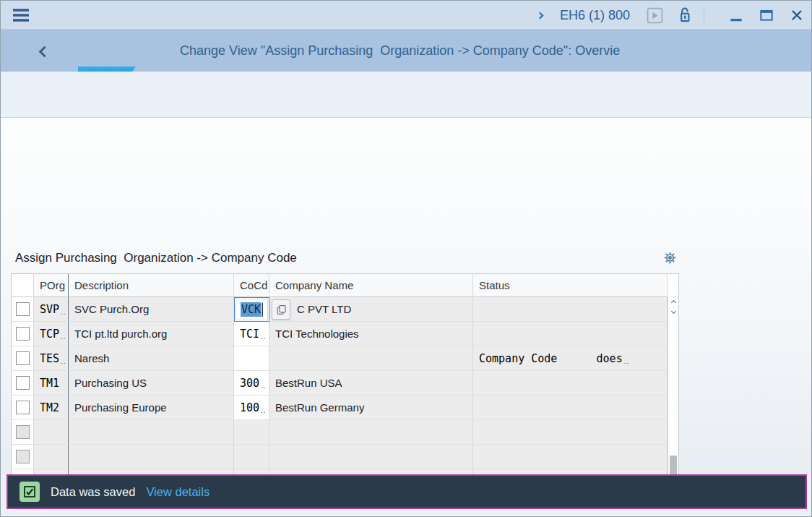  What do you see at coordinates (45, 52) in the screenshot?
I see `back-icon` at bounding box center [45, 52].